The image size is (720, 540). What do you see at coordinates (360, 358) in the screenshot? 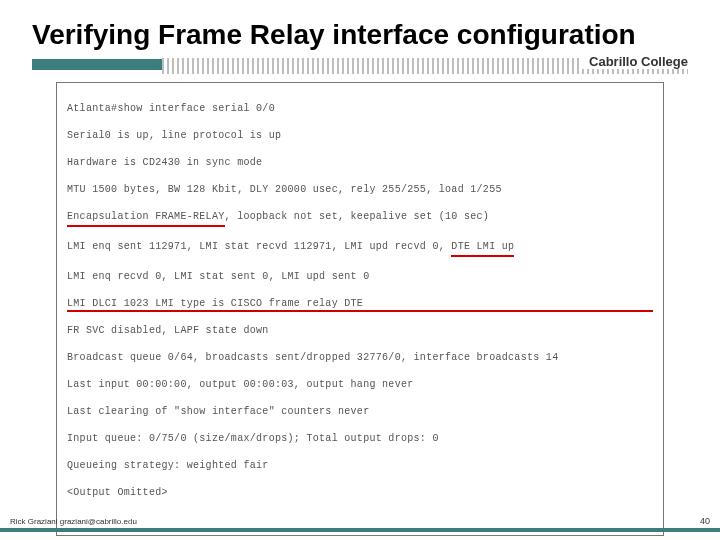
I see `term-line: Broadcast queue 0/64, broadcasts sent/dr…` at bounding box center [360, 358].